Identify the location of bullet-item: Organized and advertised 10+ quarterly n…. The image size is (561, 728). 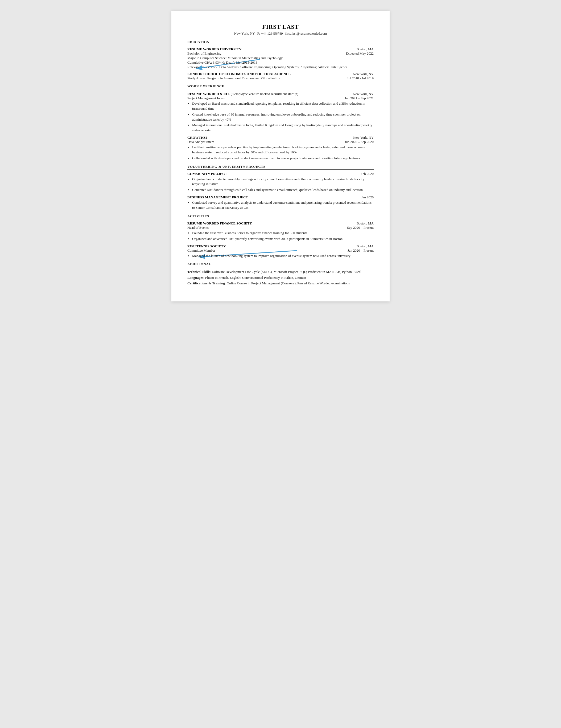
(283, 239).